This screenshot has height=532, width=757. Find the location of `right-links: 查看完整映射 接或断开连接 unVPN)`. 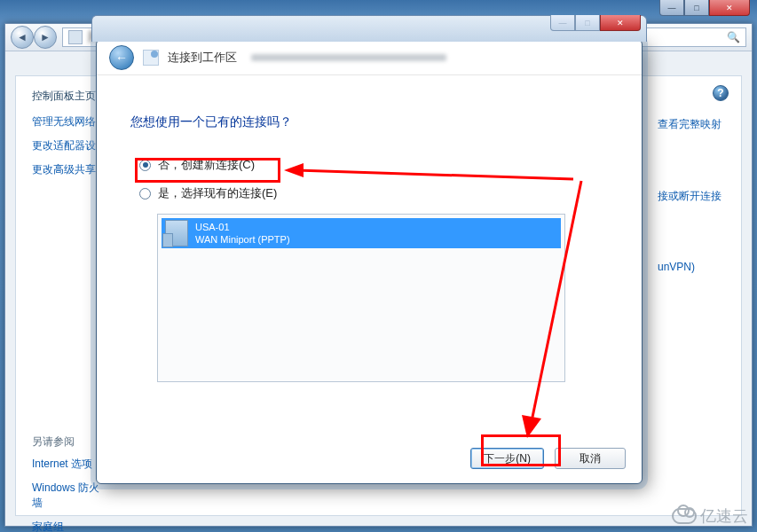

right-links: 查看完整映射 接或断开连接 unVPN) is located at coordinates (690, 223).